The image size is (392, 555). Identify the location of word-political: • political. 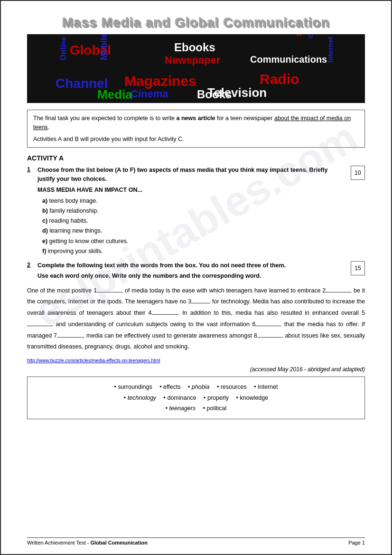
(215, 408).